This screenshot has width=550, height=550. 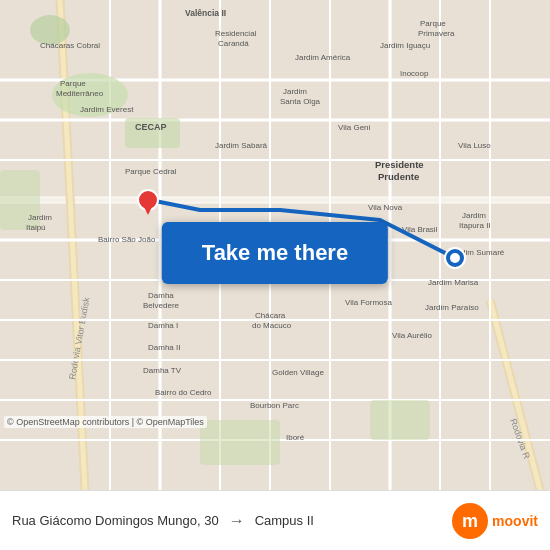 I want to click on moovit-logo: m moovit, so click(x=495, y=521).